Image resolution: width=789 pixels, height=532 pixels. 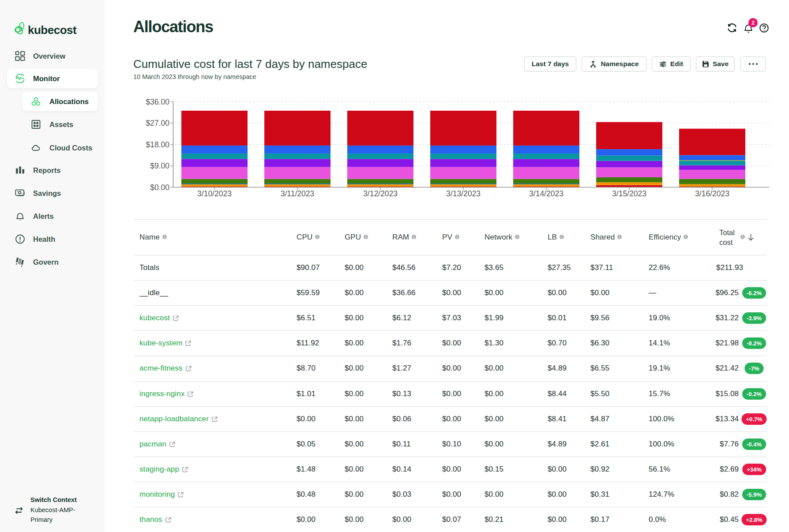 What do you see at coordinates (629, 194) in the screenshot?
I see `svg-text: 3/15/2023` at bounding box center [629, 194].